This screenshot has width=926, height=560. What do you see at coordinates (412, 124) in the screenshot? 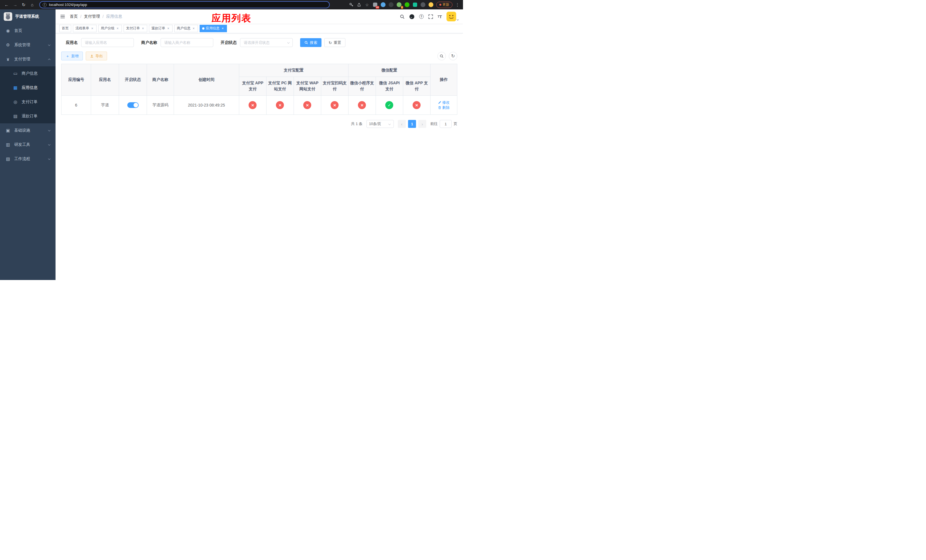
I see `page-1-button: 1` at bounding box center [412, 124].